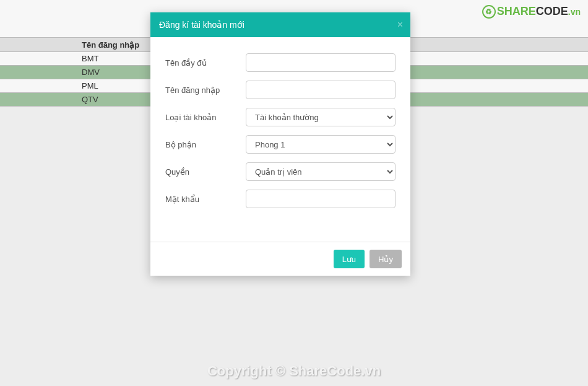 This screenshot has height=386, width=588. Describe the element at coordinates (280, 144) in the screenshot. I see `row-dept: Bộ phận Phong 1` at that location.